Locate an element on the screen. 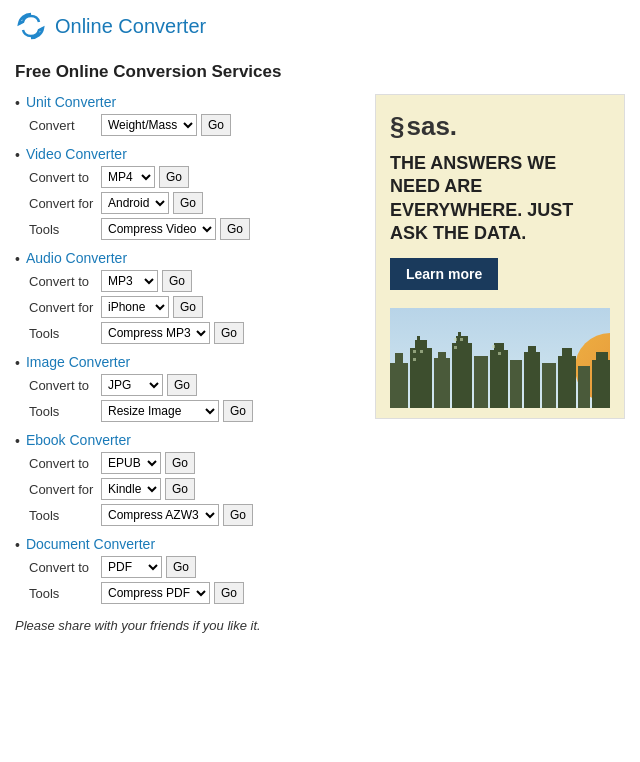  row-select-3-0: JPGPNGGIFBMPWEBP is located at coordinates (132, 385).